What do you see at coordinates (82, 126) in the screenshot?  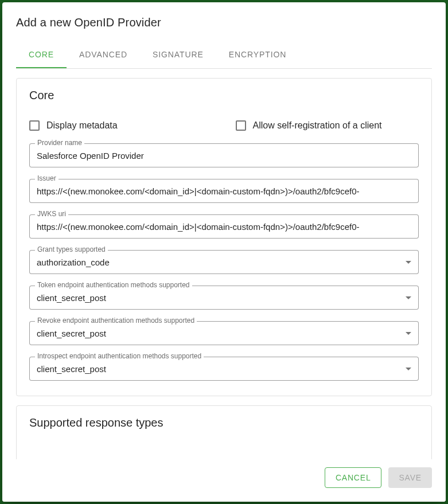 I see `display-metadata-label: Display metadata` at bounding box center [82, 126].